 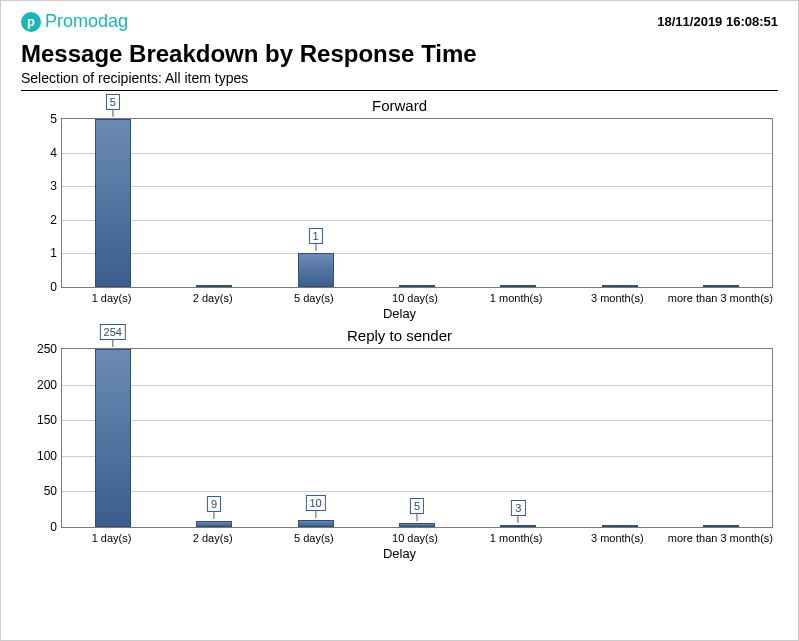 What do you see at coordinates (316, 203) in the screenshot?
I see `chart-bar-slot: 1` at bounding box center [316, 203].